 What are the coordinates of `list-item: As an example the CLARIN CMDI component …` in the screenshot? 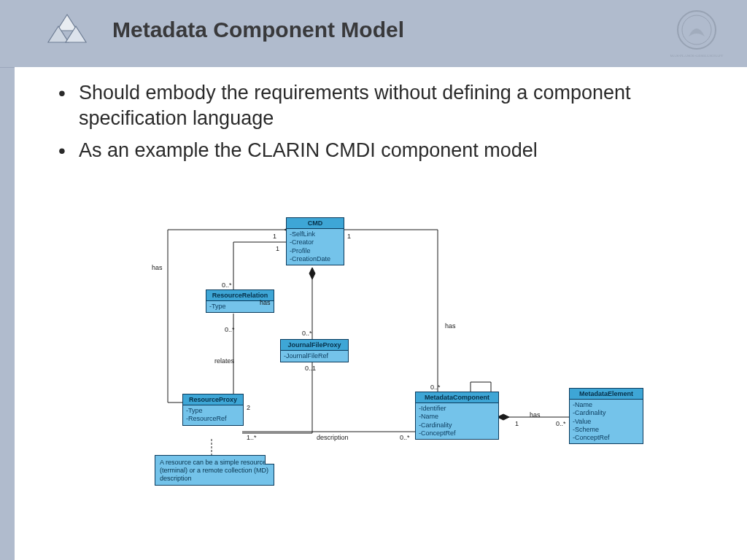 It's located at (388, 150).